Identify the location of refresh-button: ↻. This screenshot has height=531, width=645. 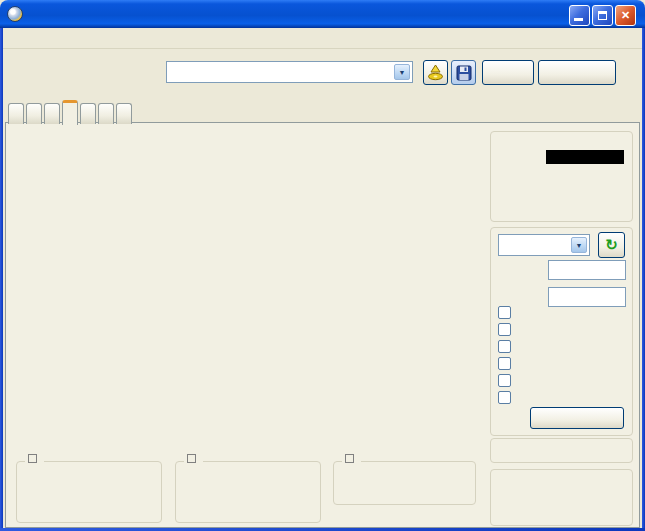
(612, 245).